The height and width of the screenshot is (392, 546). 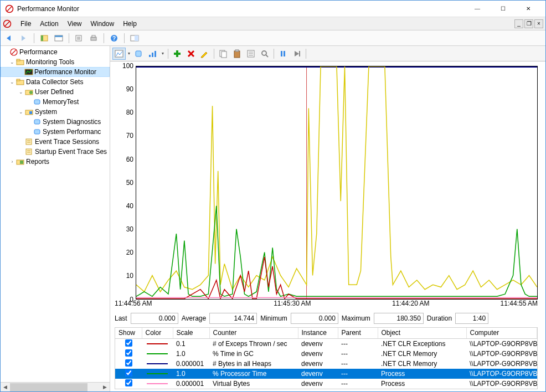 I want to click on highlight-button, so click(x=205, y=54).